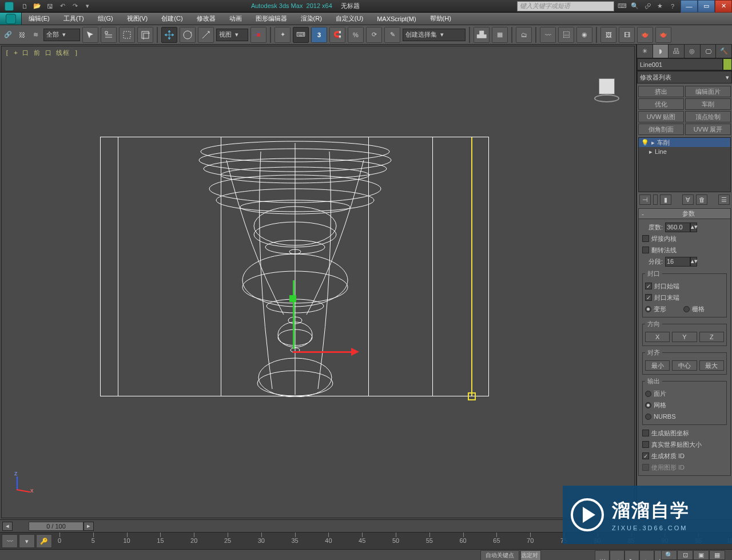 This screenshot has height=560, width=732. Describe the element at coordinates (688, 200) in the screenshot. I see `make-unique-icon: ∀` at that location.